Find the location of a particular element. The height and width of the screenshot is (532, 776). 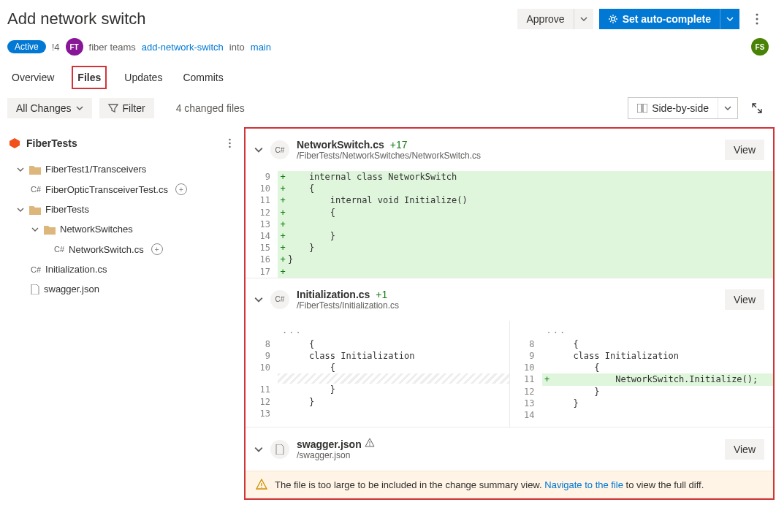

tree-item: C#Initialization.cs is located at coordinates (125, 269).